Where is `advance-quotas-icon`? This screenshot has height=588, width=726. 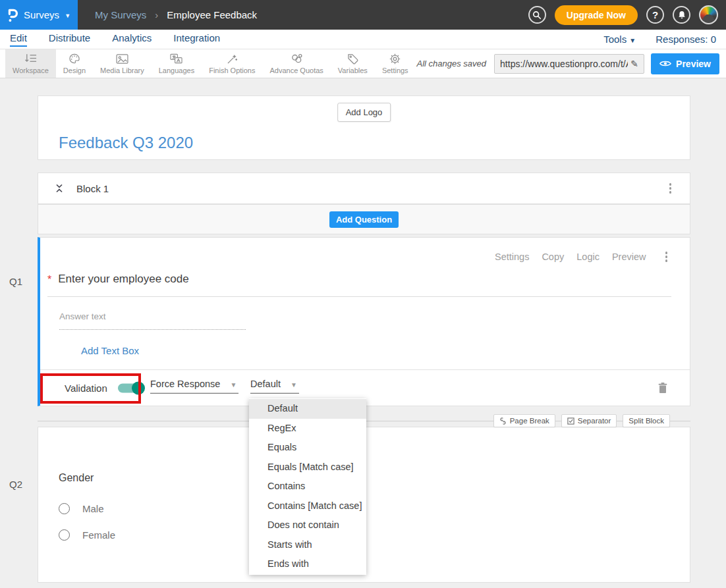
advance-quotas-icon is located at coordinates (296, 59).